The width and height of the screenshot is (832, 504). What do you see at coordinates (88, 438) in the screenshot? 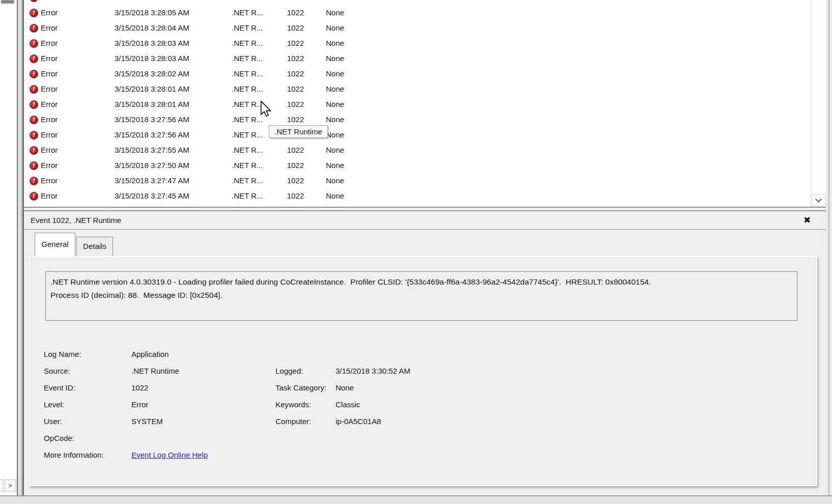
I see `field-label: OpCode:` at bounding box center [88, 438].